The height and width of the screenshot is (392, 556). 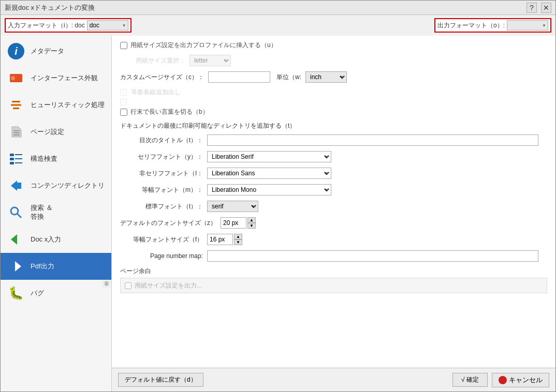 I want to click on ok-button: √ 確定, so click(x=470, y=380).